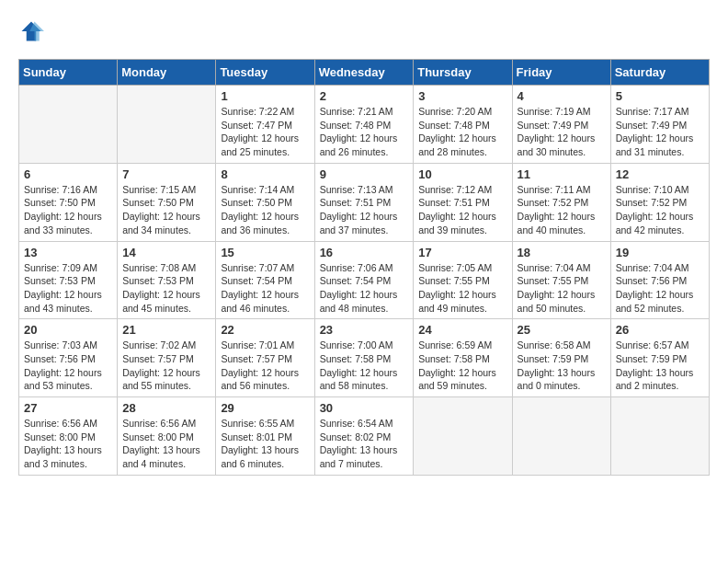 The image size is (728, 563). What do you see at coordinates (68, 280) in the screenshot?
I see `calendar-cell: 13Sunrise: 7:09 AM Sunset: 7:53 PM Dayli…` at bounding box center [68, 280].